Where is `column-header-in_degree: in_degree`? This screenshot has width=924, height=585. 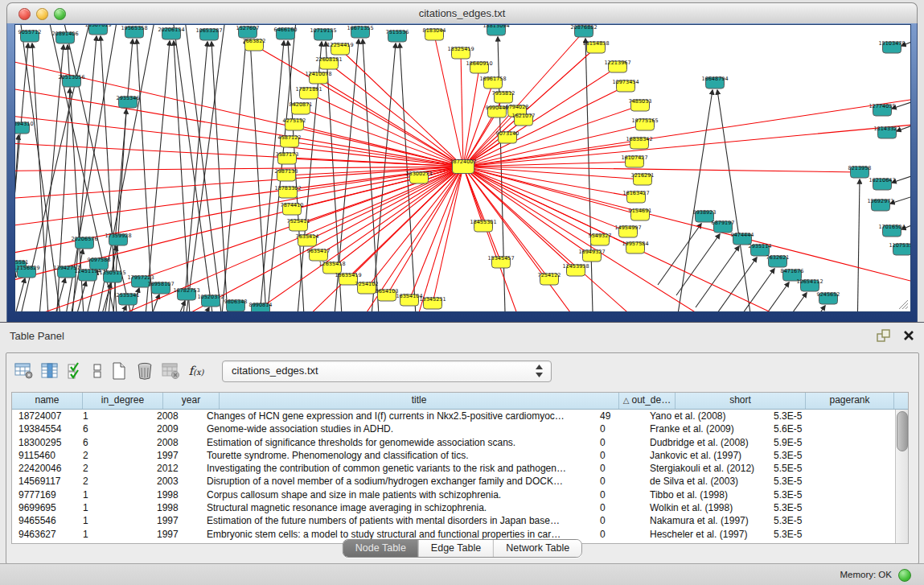
column-header-in_degree: in_degree is located at coordinates (123, 401).